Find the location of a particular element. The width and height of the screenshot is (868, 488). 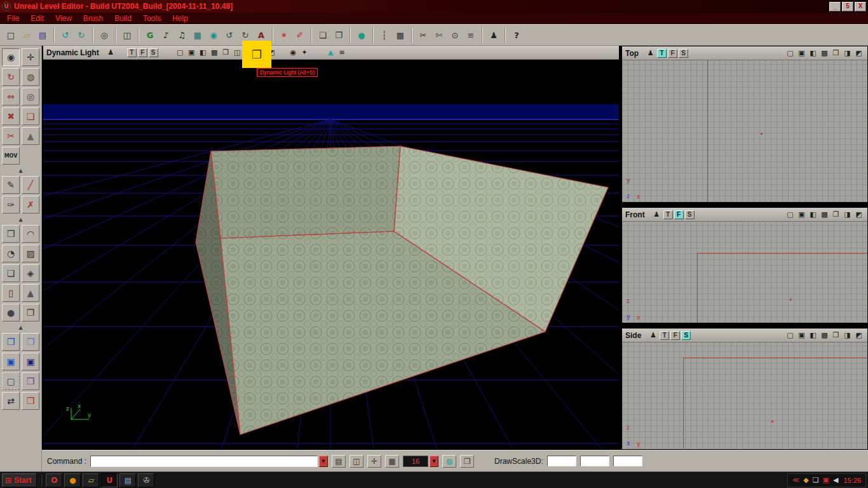

line-tool-button: ╱ is located at coordinates (31, 185).